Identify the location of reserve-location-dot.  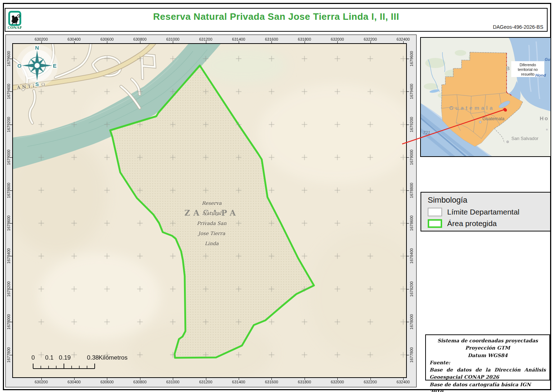
(505, 110).